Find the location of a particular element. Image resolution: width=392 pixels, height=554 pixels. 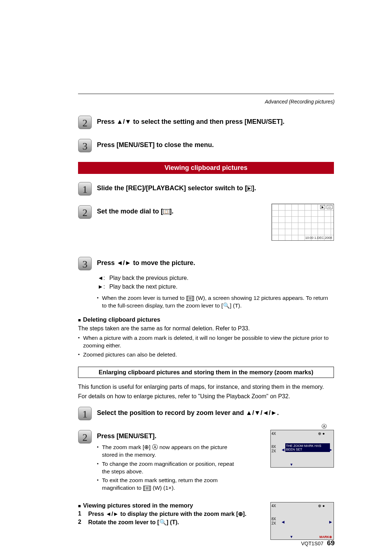

view-step-3-title: Press ◄/► to move the picture. is located at coordinates (216, 263).